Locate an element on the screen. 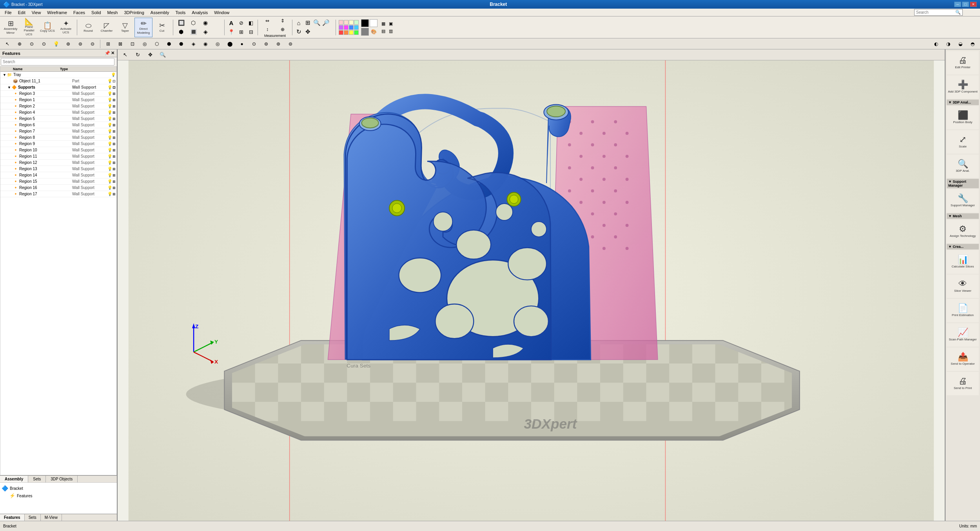  vp-tb-pan: ✥ is located at coordinates (150, 55).